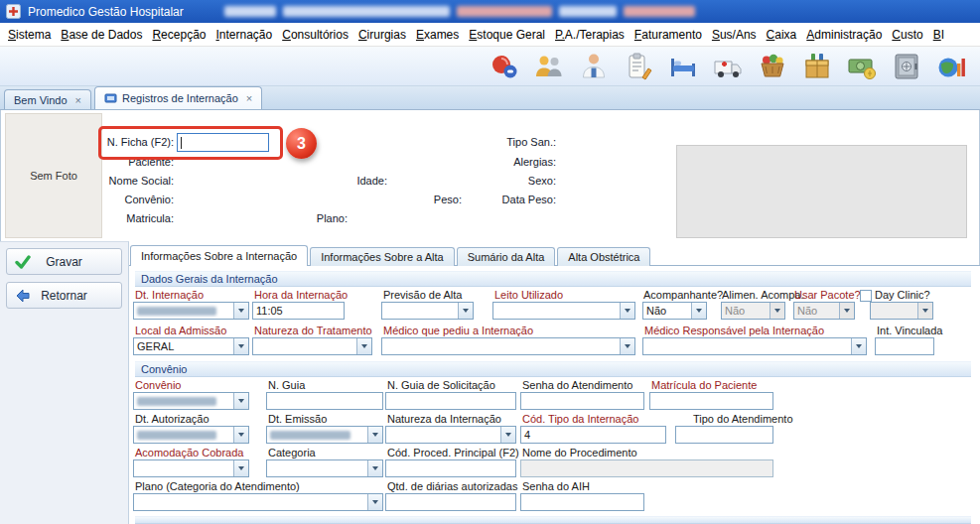 Image resolution: width=980 pixels, height=524 pixels. What do you see at coordinates (445, 419) in the screenshot?
I see `natureza-internacao-label: Natureza da Internação` at bounding box center [445, 419].